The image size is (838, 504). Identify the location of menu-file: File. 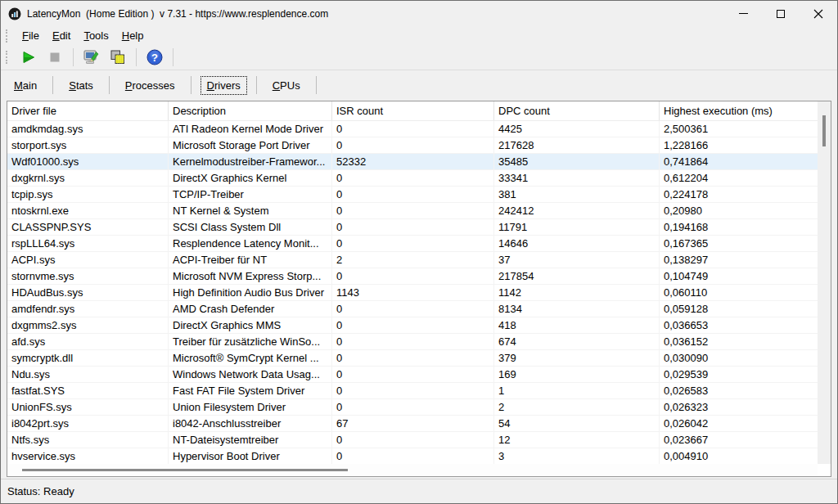
(31, 36).